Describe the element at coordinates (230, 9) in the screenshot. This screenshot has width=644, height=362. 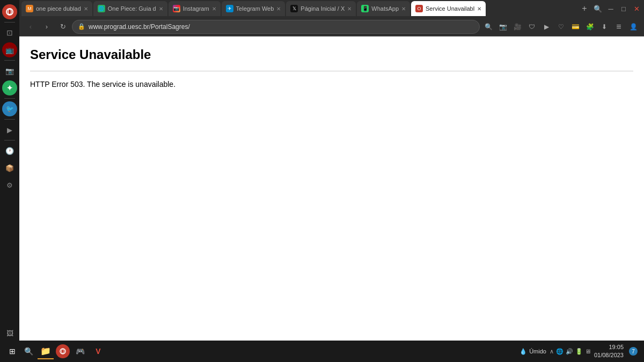
I see `tab-favicon-3: ✈` at that location.